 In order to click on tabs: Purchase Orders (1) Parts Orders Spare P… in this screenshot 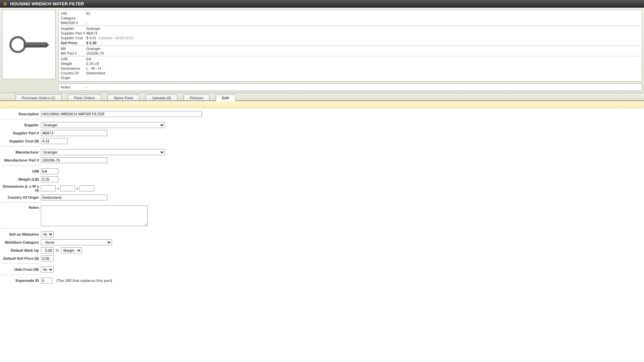, I will do `click(322, 97)`.